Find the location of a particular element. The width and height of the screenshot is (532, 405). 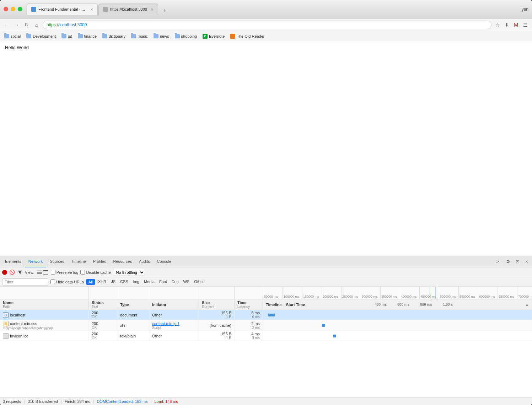

minimize-button is located at coordinates (13, 9).